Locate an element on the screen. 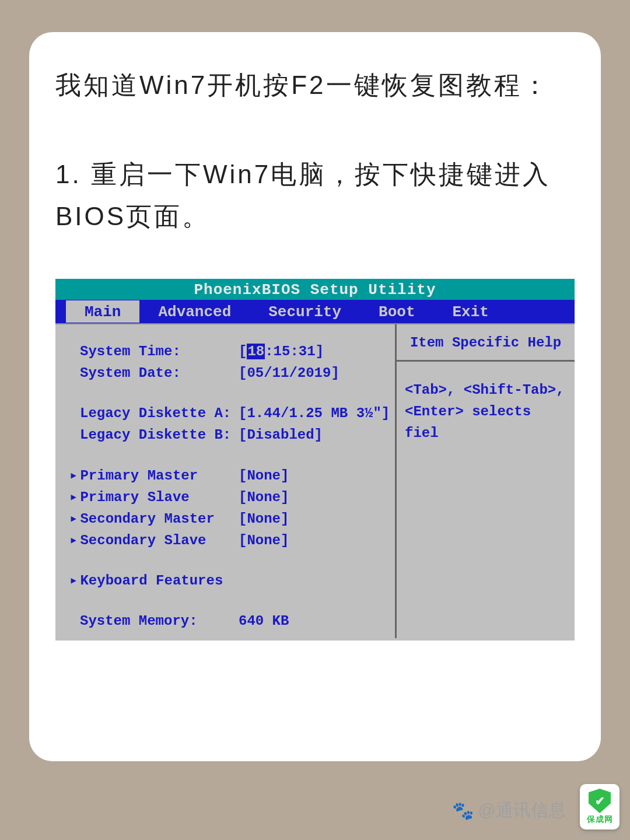 The width and height of the screenshot is (630, 840). site-badge: 保成网 zsbaocheng.net is located at coordinates (600, 807).